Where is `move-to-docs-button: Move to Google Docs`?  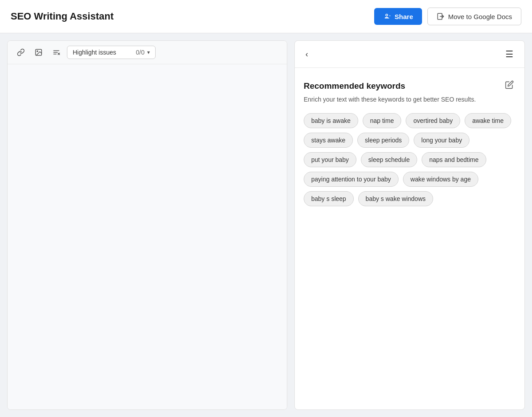 move-to-docs-button: Move to Google Docs is located at coordinates (474, 16).